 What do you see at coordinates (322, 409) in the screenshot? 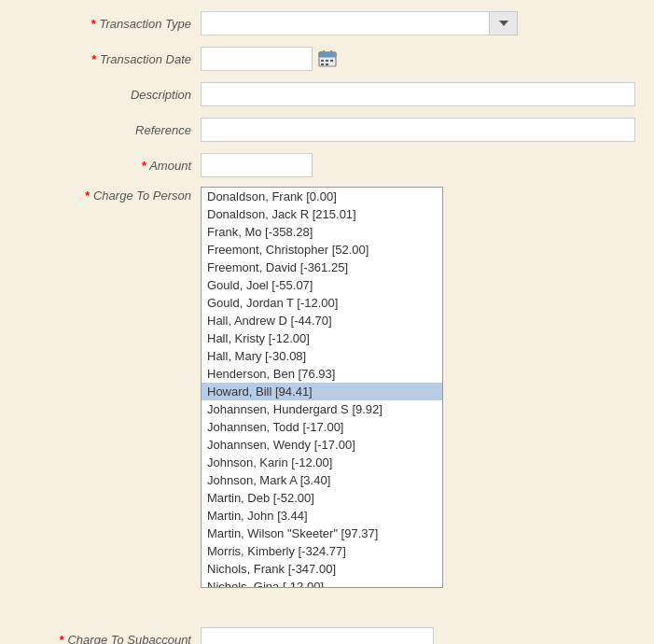
I see `list-item: Johannsen, Hundergard S [9.92]` at bounding box center [322, 409].